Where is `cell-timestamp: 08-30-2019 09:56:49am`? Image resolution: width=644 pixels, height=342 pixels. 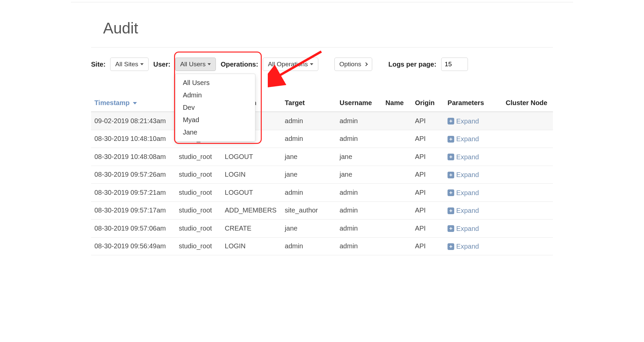 cell-timestamp: 08-30-2019 09:56:49am is located at coordinates (133, 246).